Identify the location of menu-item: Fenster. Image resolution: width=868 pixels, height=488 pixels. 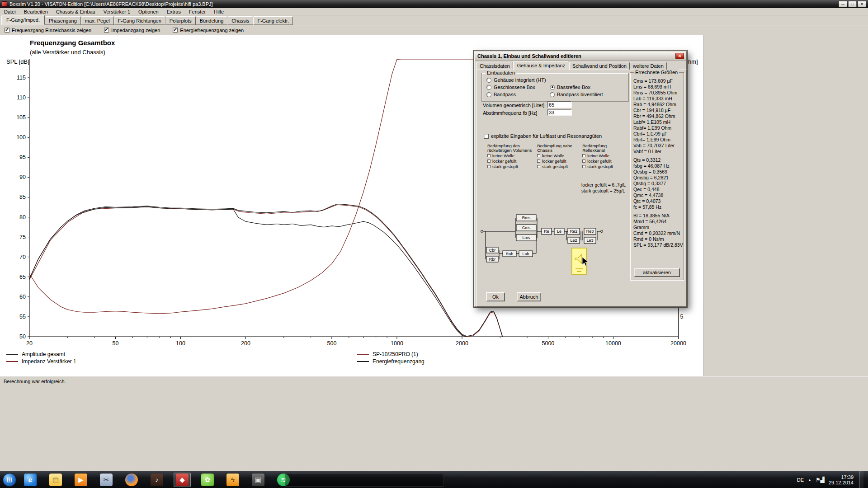
(197, 12).